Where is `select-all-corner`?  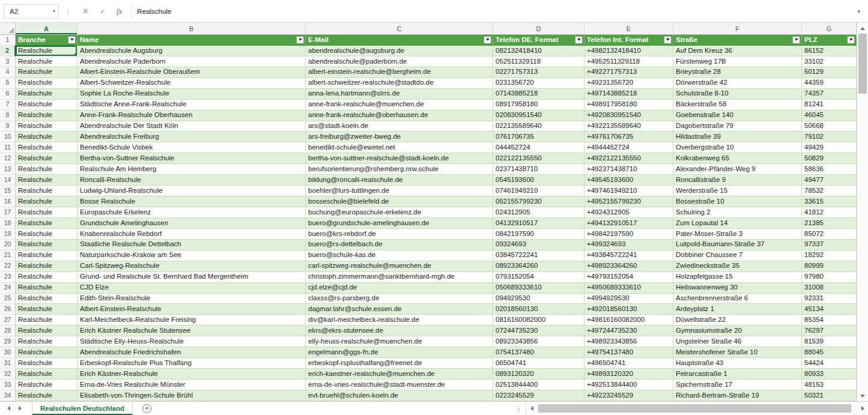 select-all-corner is located at coordinates (8, 29).